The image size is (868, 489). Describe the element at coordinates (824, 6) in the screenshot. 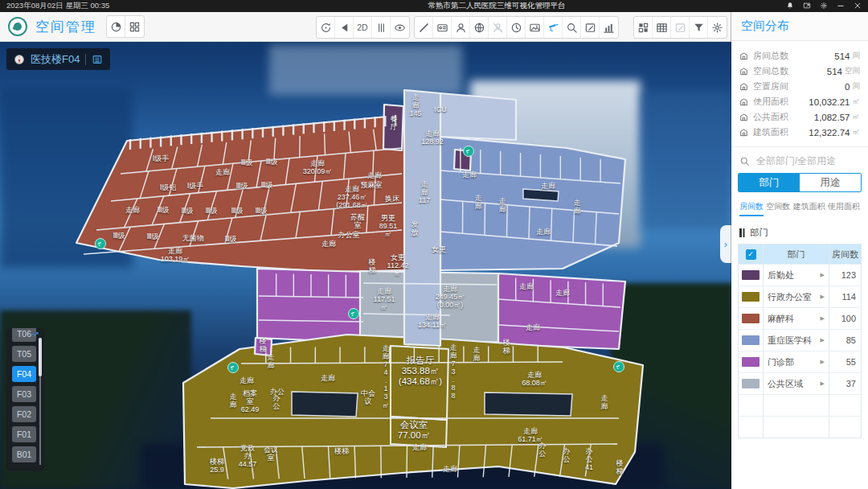

I see `gear-icon` at that location.